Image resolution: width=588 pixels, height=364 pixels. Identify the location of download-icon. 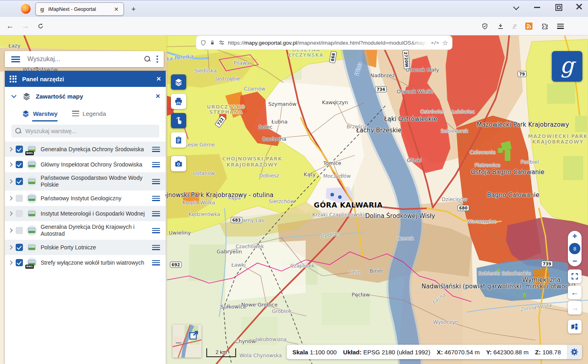
(500, 27).